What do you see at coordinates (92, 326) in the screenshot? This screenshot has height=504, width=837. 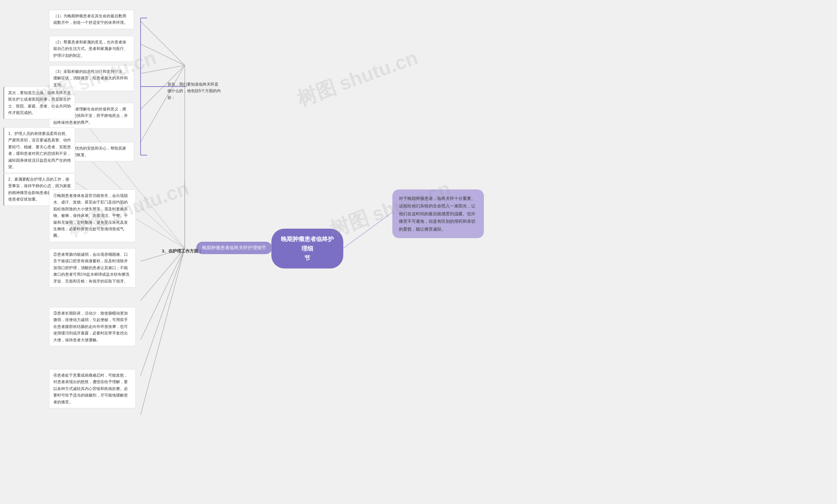 I see `nursing-item-3: ③患者长期卧床，活动少，致使肠蠕动更加微弱，排便动力减弱，引起便秘，可用双手在患…` at bounding box center [92, 326].